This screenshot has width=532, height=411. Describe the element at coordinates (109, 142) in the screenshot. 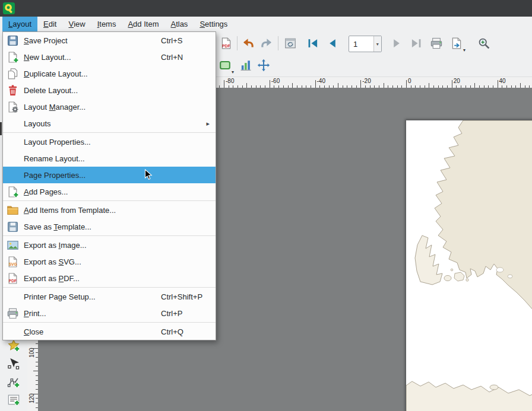

I see `menu-item-layout-properties: Layout Properties...` at that location.